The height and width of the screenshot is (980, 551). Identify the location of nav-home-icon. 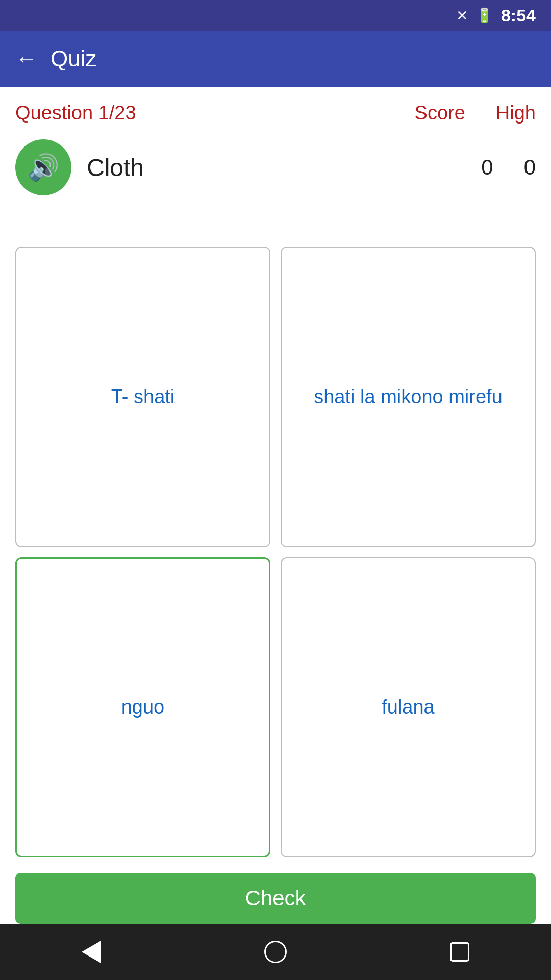
(276, 952).